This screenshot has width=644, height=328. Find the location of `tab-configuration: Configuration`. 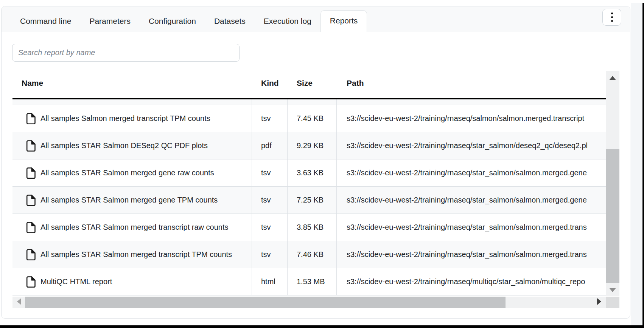

tab-configuration: Configuration is located at coordinates (173, 21).